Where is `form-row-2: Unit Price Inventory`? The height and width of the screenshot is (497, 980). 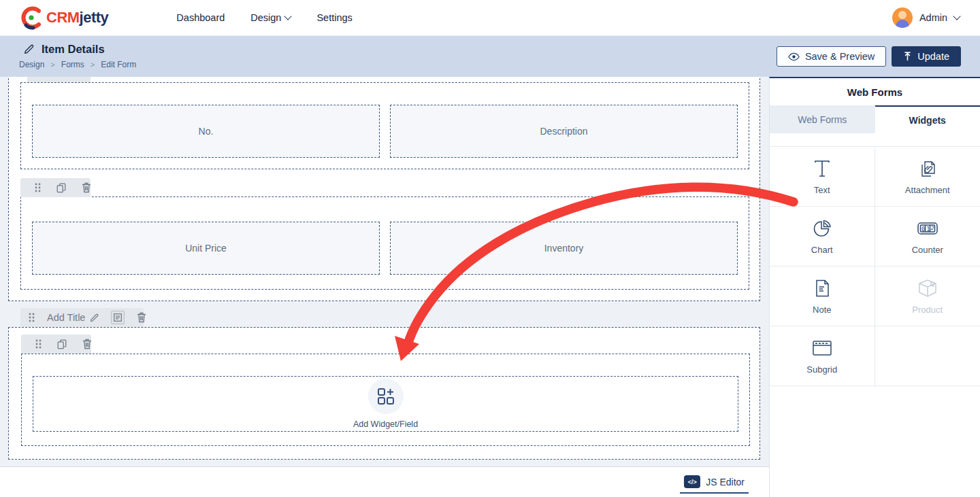
form-row-2: Unit Price Inventory is located at coordinates (385, 243).